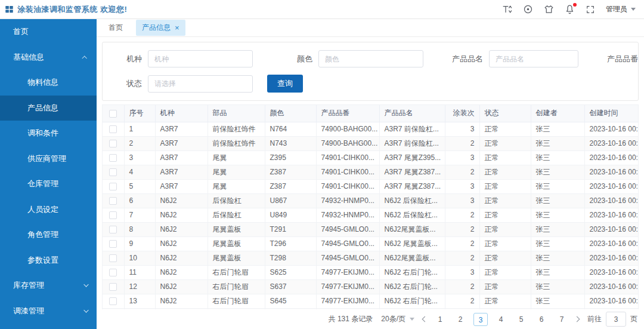  I want to click on sidebar-item-inventory-mgmt: 库存管理, so click(48, 285).